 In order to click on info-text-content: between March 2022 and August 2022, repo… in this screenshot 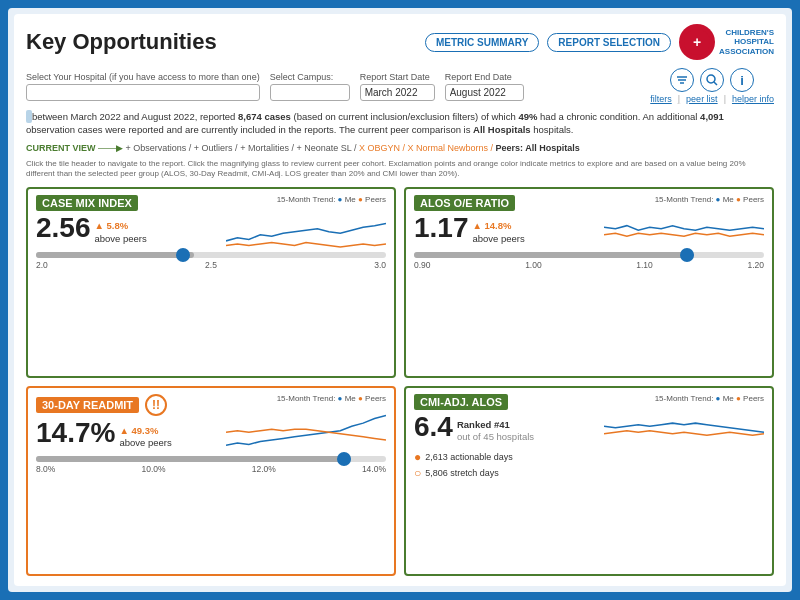, I will do `click(375, 123)`.